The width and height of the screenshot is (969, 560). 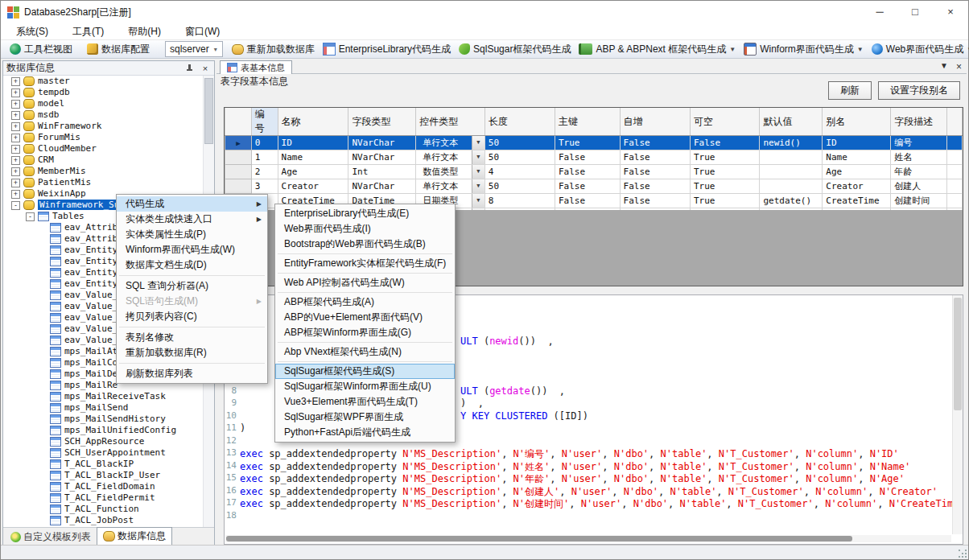 What do you see at coordinates (365, 214) in the screenshot?
I see `menu-item-EnterpriseLibrary代码生成(E): EnterpriseLibrary代码生成(E)` at bounding box center [365, 214].